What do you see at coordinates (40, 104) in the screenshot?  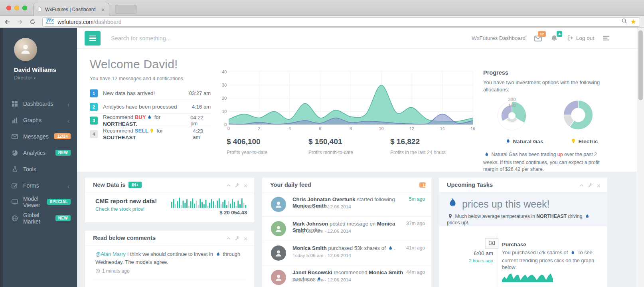 I see `sidebar-item-dashboards: Dashboards` at bounding box center [40, 104].